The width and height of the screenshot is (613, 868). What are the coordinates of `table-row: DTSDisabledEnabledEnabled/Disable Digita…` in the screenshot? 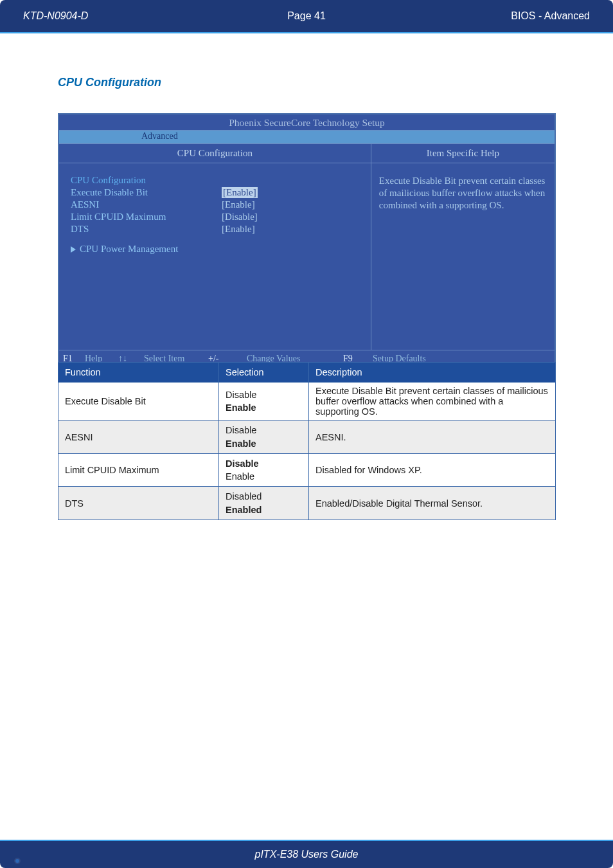 It's located at (307, 503).